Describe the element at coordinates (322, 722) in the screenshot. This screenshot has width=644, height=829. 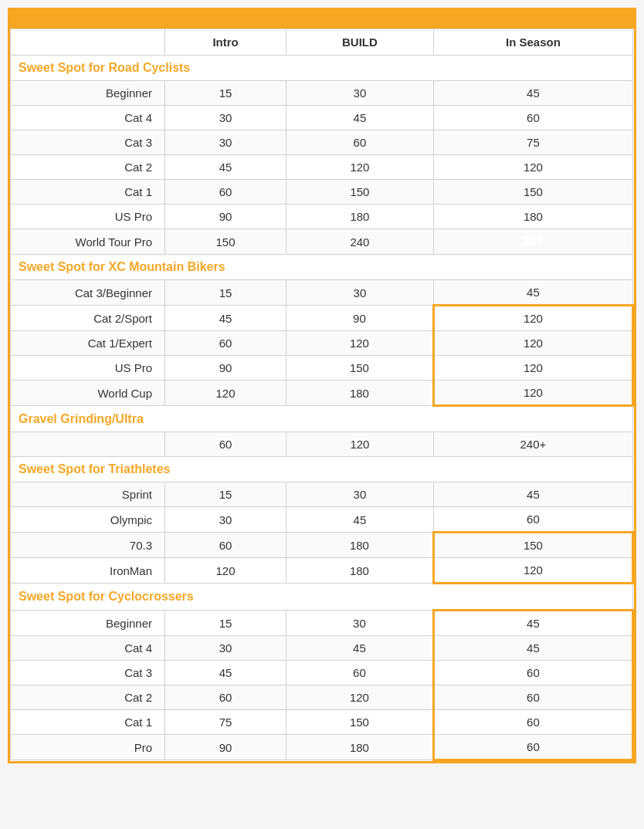
I see `table-row: Cat 17515060` at that location.